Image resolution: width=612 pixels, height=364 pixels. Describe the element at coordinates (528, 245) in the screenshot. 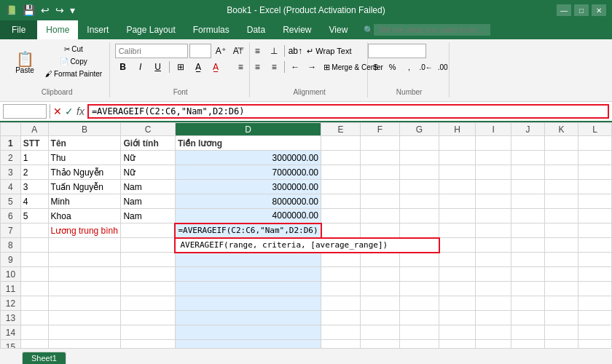

I see `cell-j8` at that location.